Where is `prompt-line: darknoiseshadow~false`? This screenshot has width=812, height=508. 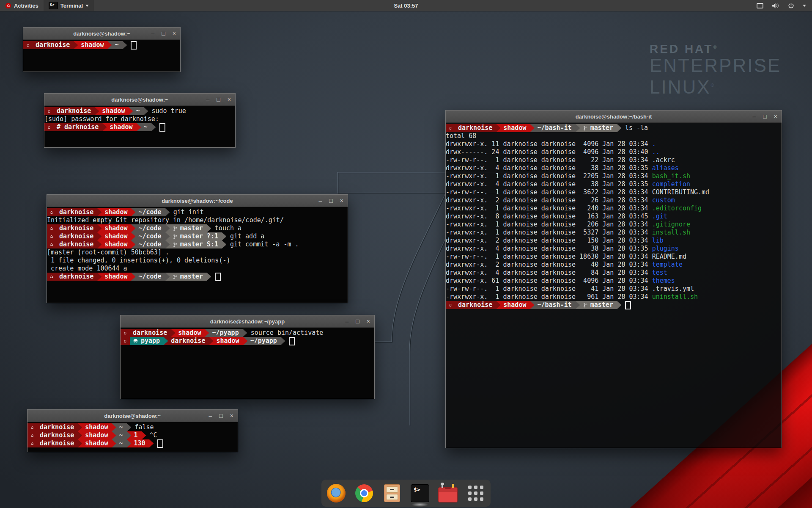 prompt-line: darknoiseshadow~false is located at coordinates (133, 428).